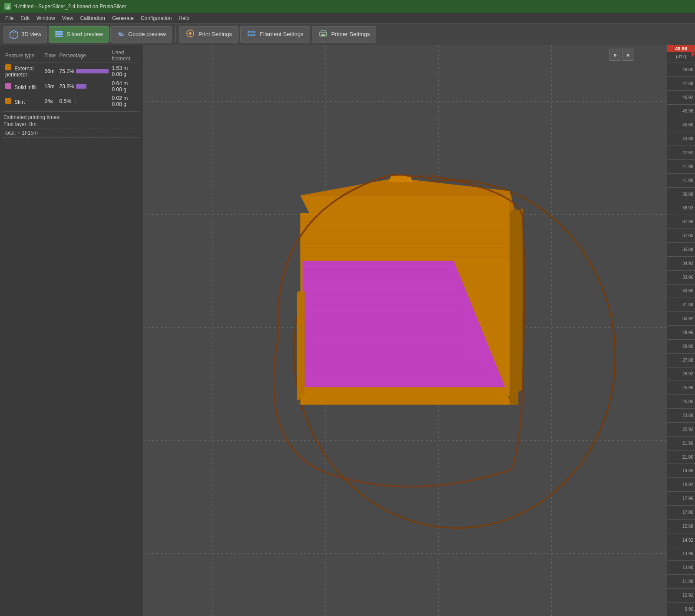 Image resolution: width=695 pixels, height=616 pixels. What do you see at coordinates (71, 79) in the screenshot?
I see `stats-table: Feature type Time Percentage Used filame…` at bounding box center [71, 79].